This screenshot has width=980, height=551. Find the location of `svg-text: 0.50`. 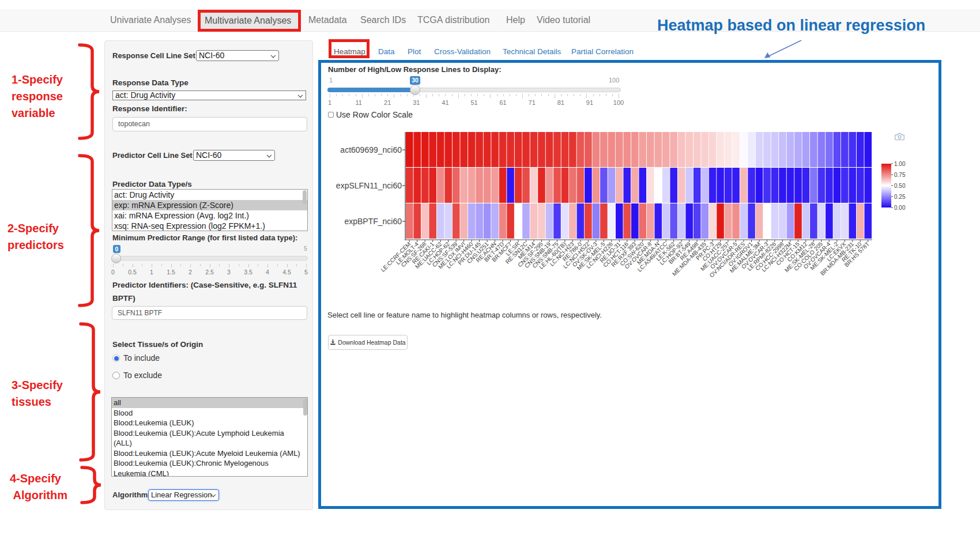

svg-text: 0.50 is located at coordinates (900, 186).